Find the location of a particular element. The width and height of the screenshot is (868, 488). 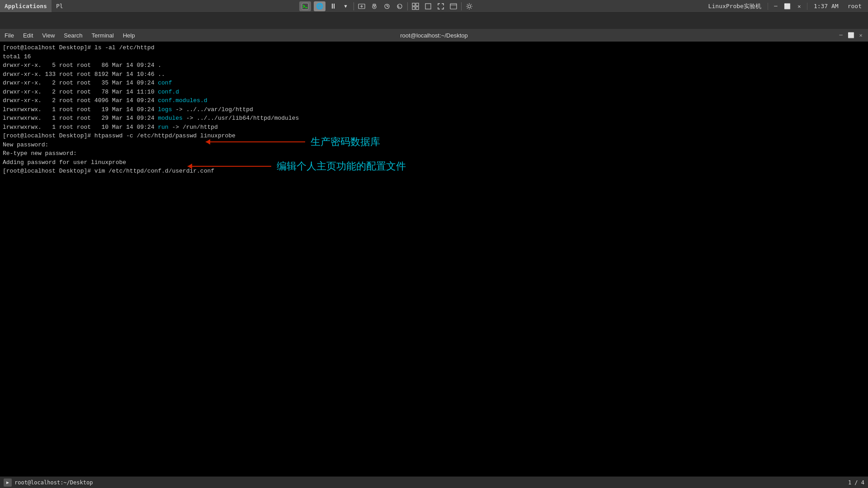

terminal-text-span: conf.d is located at coordinates (168, 92).